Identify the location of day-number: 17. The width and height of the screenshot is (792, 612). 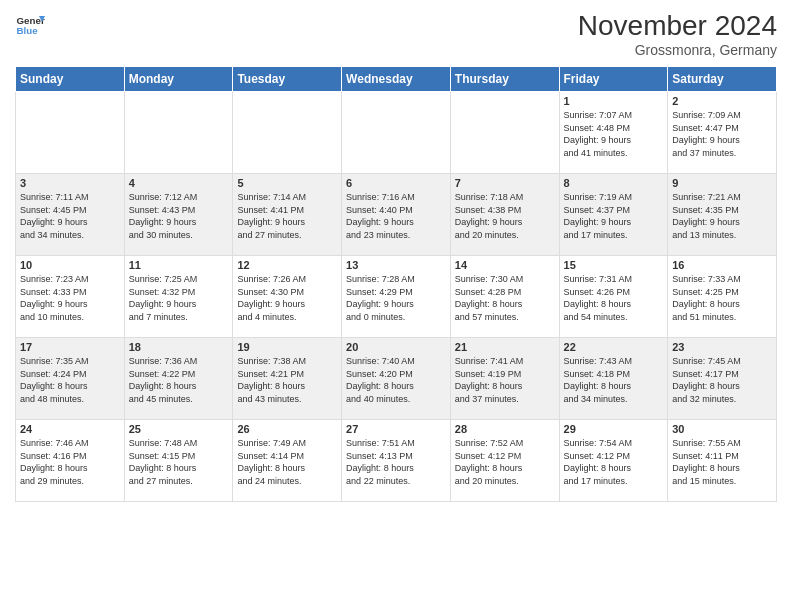
(70, 347).